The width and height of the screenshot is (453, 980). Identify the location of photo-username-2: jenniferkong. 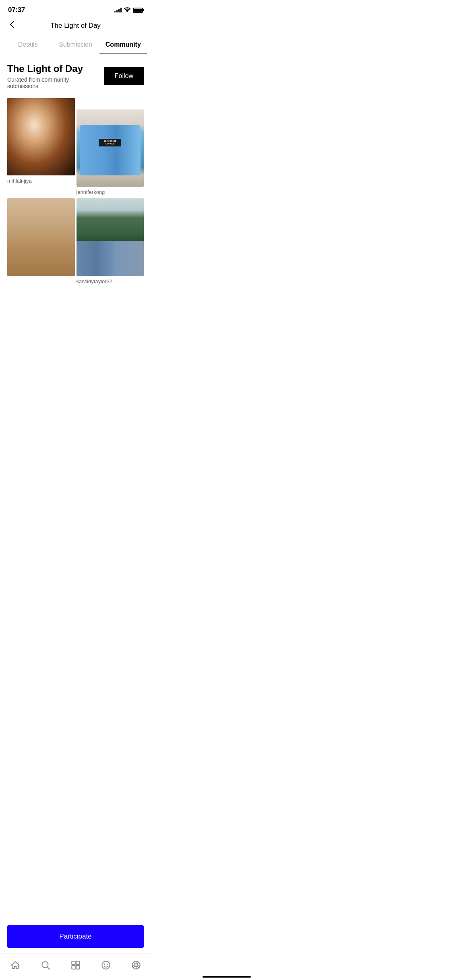
(110, 193).